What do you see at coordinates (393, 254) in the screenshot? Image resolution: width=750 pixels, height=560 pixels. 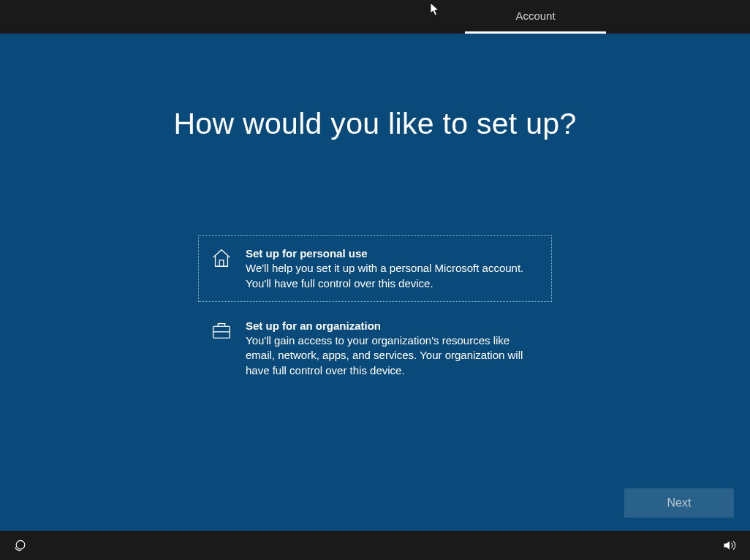 I see `option-personal-title: Set up for personal use` at bounding box center [393, 254].